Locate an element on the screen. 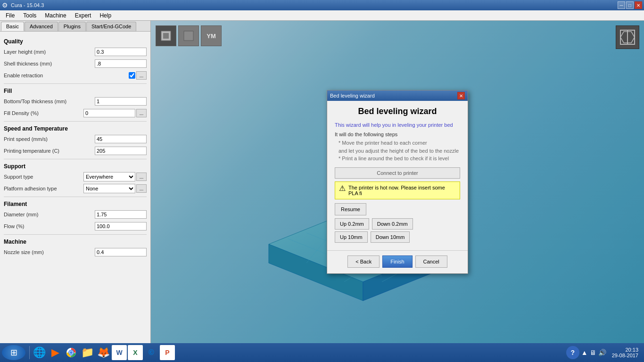 The width and height of the screenshot is (644, 362). filament-header: Filament is located at coordinates (75, 204).